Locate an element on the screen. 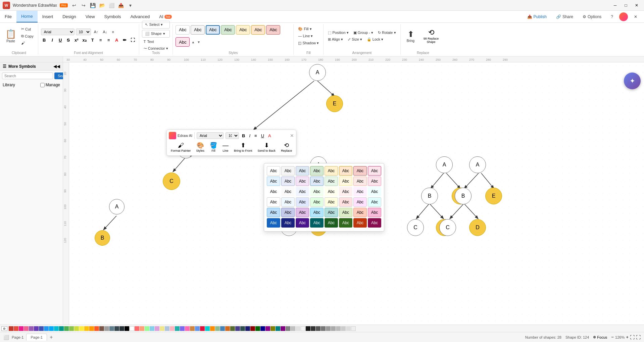 The width and height of the screenshot is (644, 342). cut-btn: ✂ Cut is located at coordinates (28, 29).